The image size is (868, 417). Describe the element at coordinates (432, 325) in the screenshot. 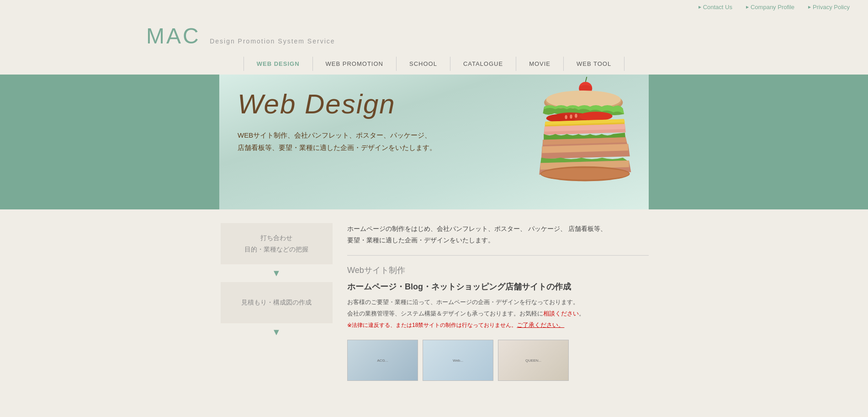

I see `notice-text: ※法律に違反する、または18禁サイトの制作は行なっておりません。` at that location.